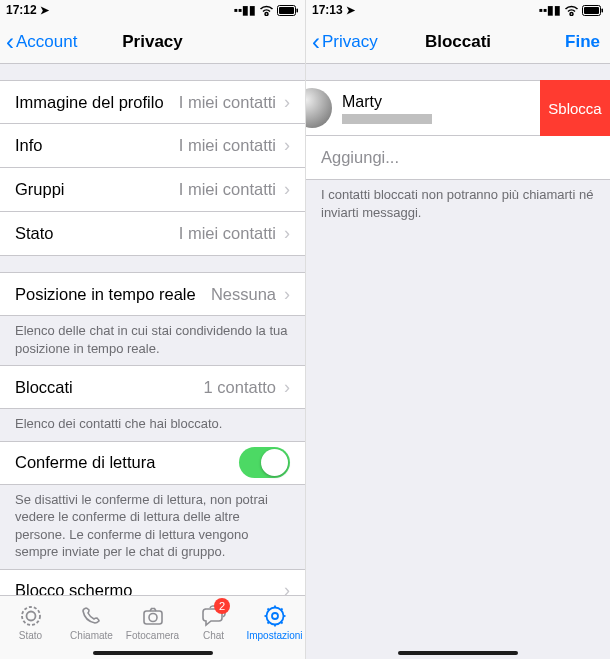  What do you see at coordinates (152, 10) in the screenshot?
I see `status-bar: 17:12 ➤ ▪▪▮▮` at bounding box center [152, 10].